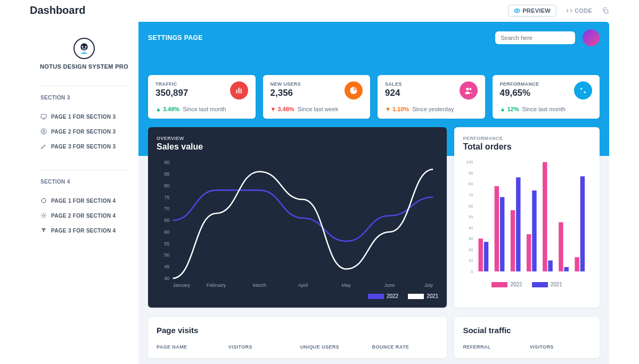 The width and height of the screenshot is (639, 364). Describe the element at coordinates (520, 84) in the screenshot. I see `stat-label: PERFORMANCE` at that location.